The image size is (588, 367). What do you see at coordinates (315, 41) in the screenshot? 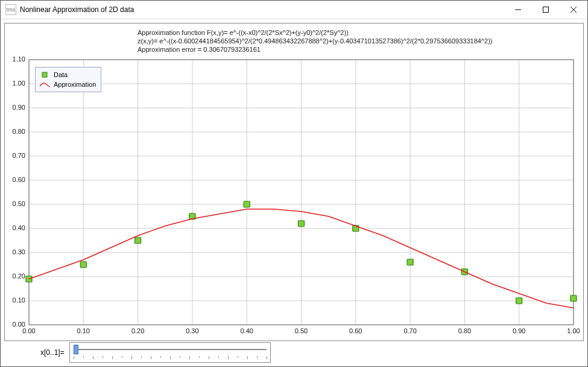
I see `chart-annotation: Approximation function F(x,y)= e^-((x-x0…` at bounding box center [315, 41].